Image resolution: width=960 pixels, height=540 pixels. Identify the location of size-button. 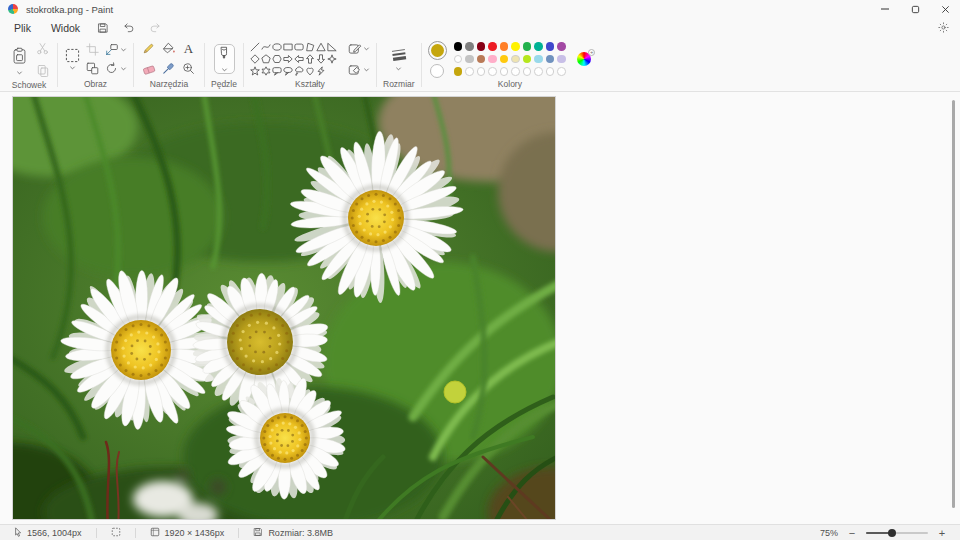
(399, 60).